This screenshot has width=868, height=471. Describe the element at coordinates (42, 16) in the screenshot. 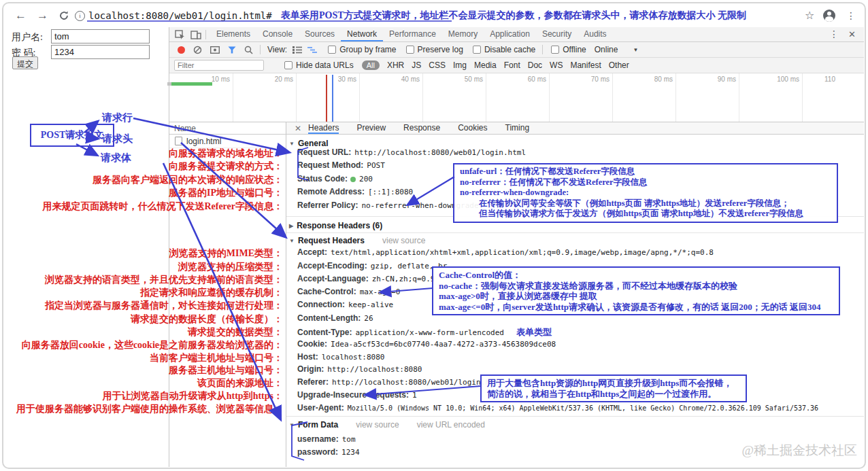

I see `forward-icon: →` at that location.